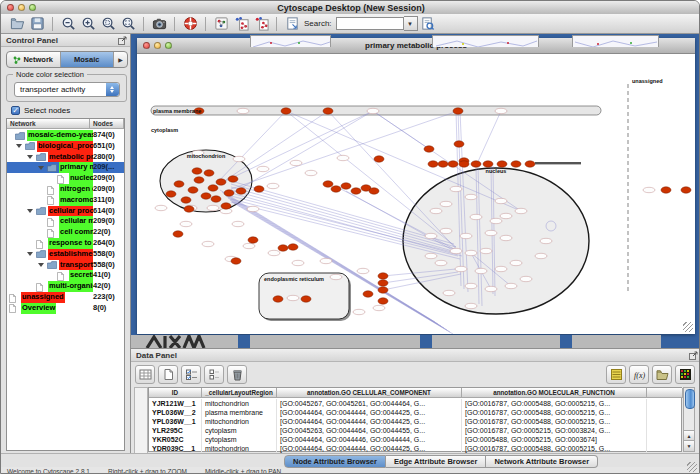  I want to click on scroll-down-button: ▼, so click(689, 446).